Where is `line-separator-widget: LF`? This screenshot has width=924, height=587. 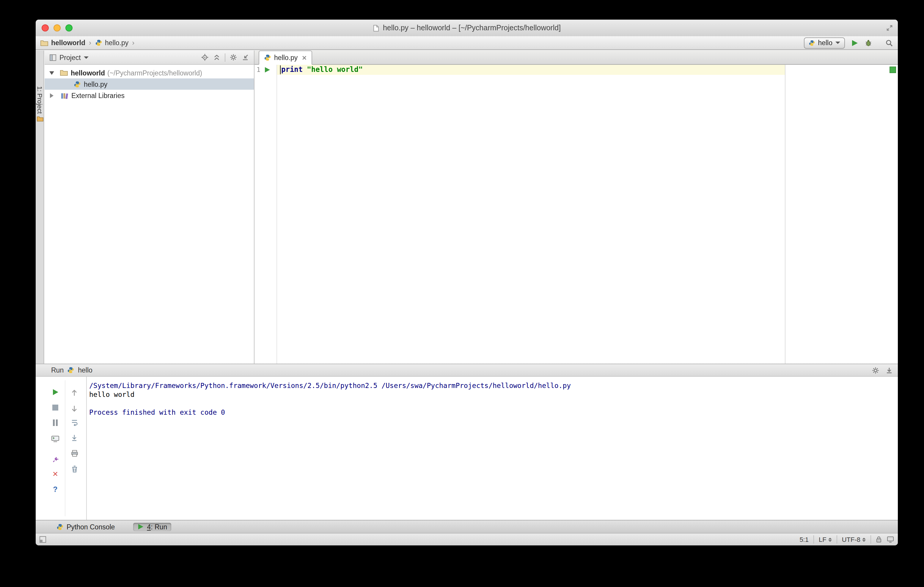 line-separator-widget: LF is located at coordinates (825, 539).